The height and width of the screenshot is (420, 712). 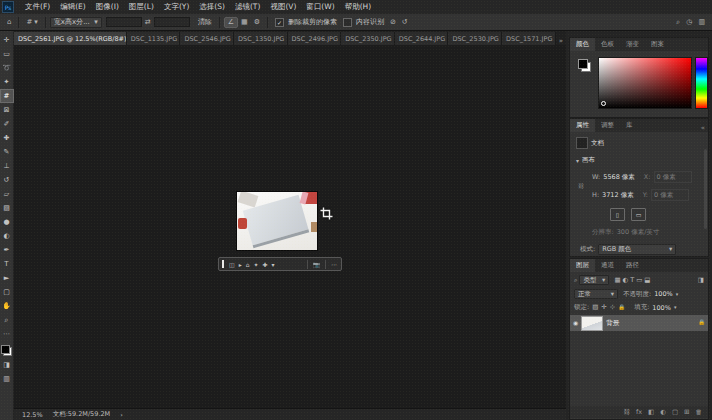 What do you see at coordinates (261, 38) in the screenshot?
I see `document-tab: DSC_1350.JPG ×` at bounding box center [261, 38].